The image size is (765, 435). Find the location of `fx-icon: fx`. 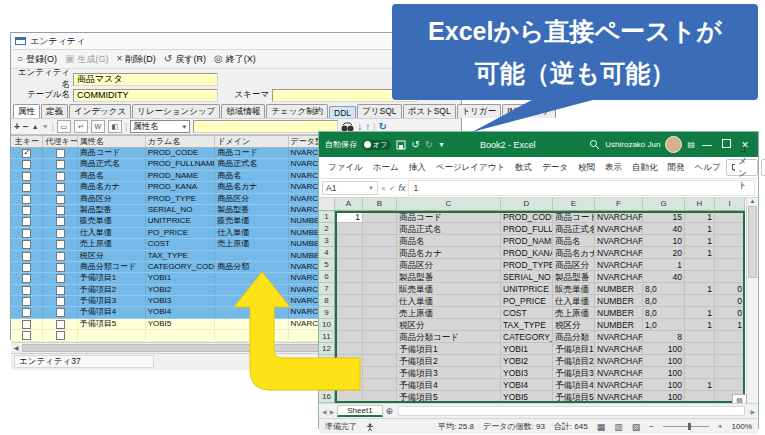

fx-icon: fx is located at coordinates (402, 188).